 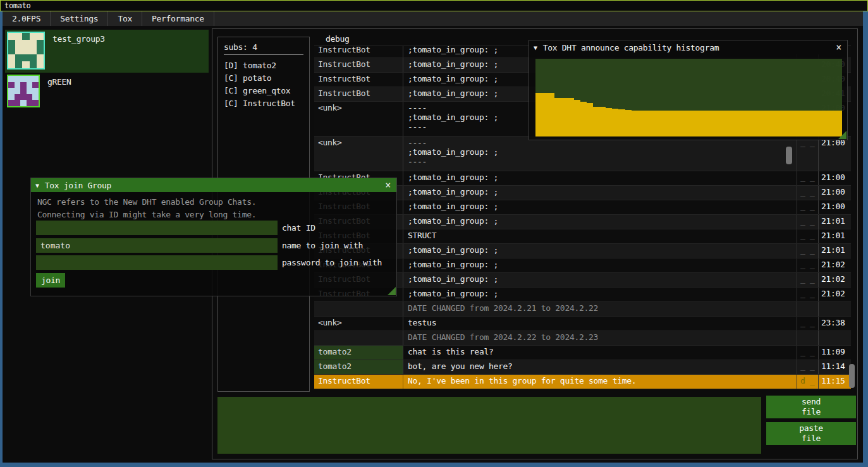 I want to click on send-file-button: send file, so click(x=811, y=407).